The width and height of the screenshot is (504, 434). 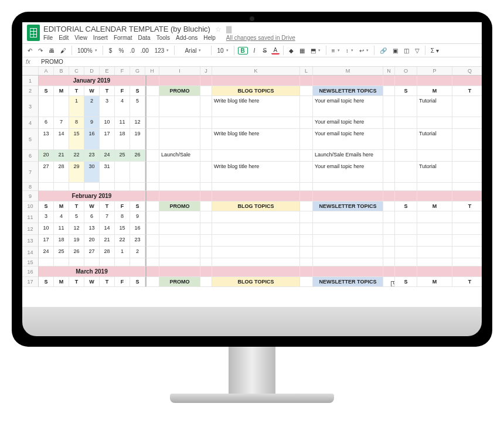 I want to click on col-h: H, so click(x=152, y=71).